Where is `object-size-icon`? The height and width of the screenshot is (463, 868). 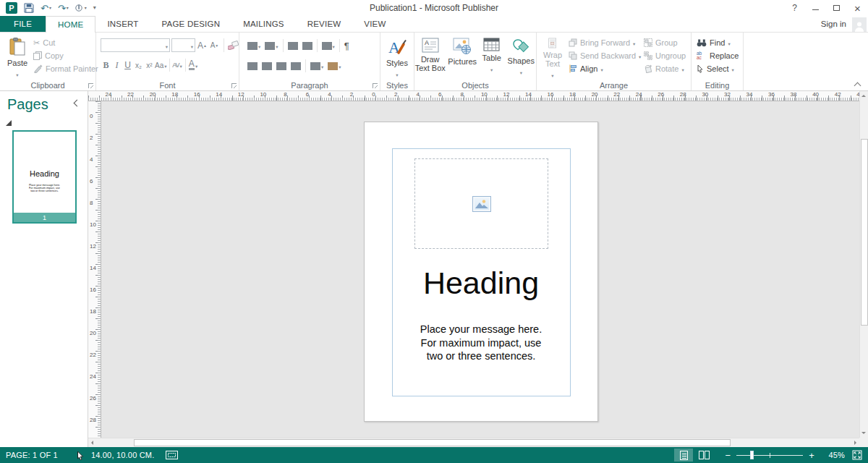
object-size-icon is located at coordinates (172, 455).